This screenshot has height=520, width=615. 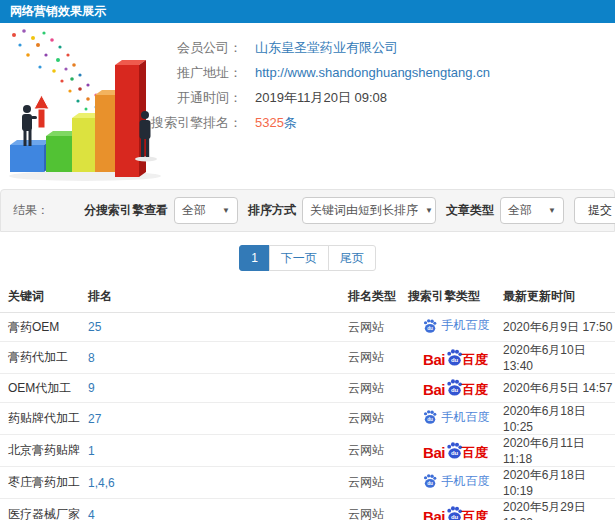 I want to click on table-row: 药贴牌代加工 27 云网站 du 手机百度 2020年6月18日 10:25, so click(x=308, y=419).